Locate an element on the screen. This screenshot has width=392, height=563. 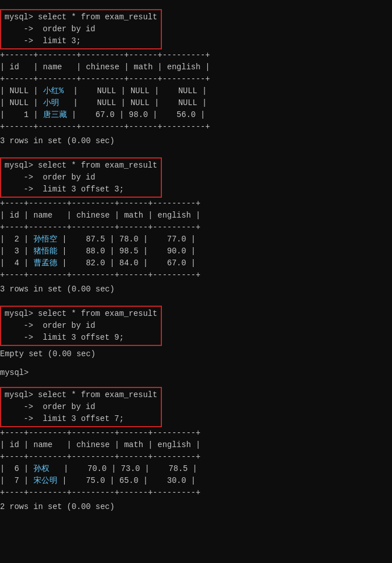
table-row-4-2: | 7 | 宋公明 | 75.0 | 65.0 | 30.0 | is located at coordinates (196, 481).